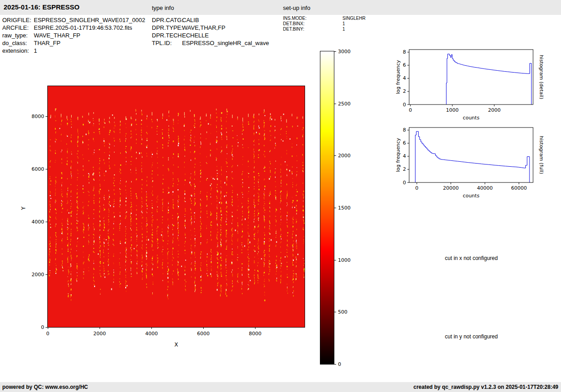 The width and height of the screenshot is (561, 392). Describe the element at coordinates (18, 35) in the screenshot. I see `rawtype-label: raw_type:` at that location.